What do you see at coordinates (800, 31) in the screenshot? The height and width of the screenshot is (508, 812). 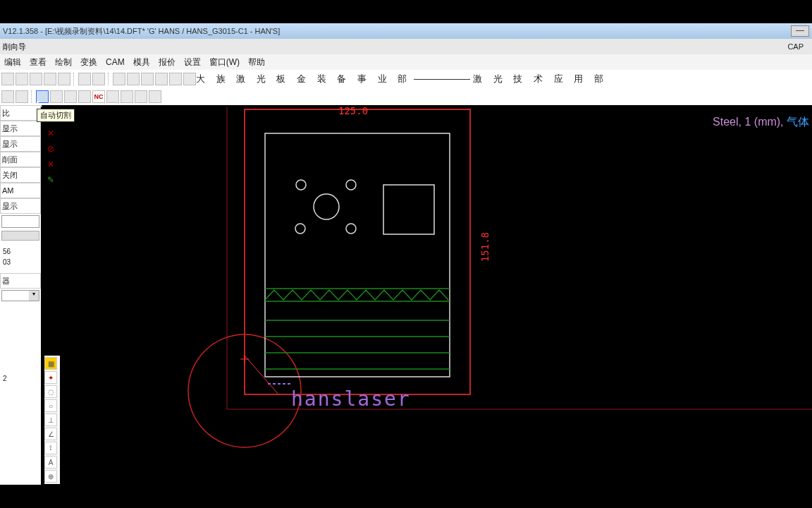 I see `minimize-button: —` at bounding box center [800, 31].